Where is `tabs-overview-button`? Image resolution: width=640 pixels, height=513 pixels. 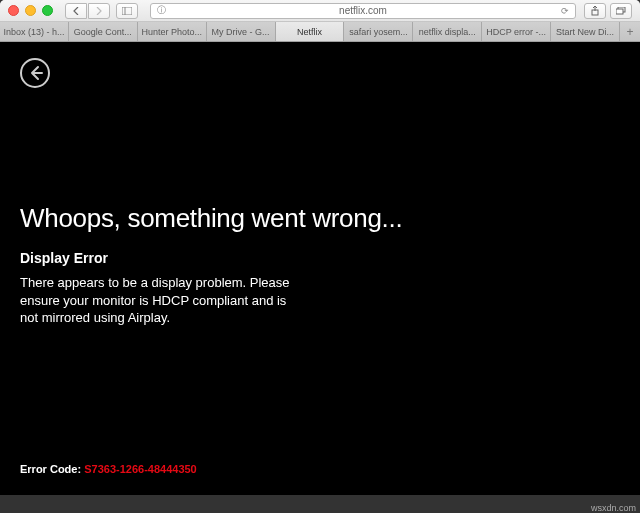
tabs-overview-button is located at coordinates (621, 11).